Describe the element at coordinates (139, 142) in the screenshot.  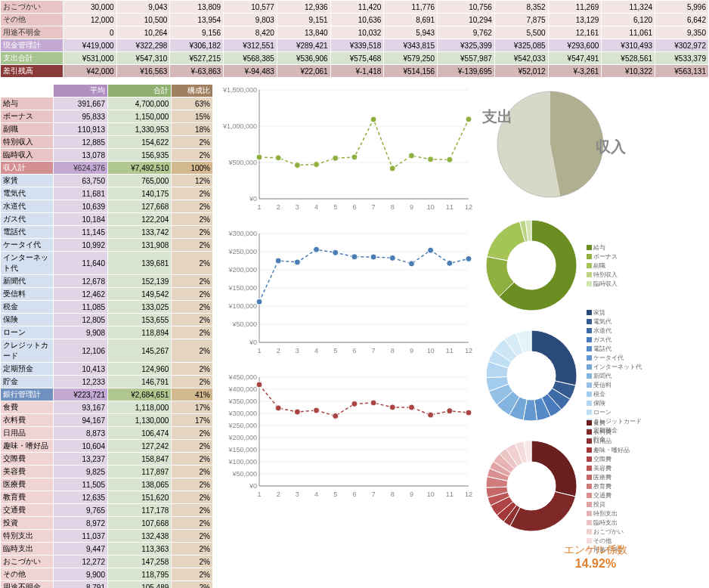
I see `cell-value: 154,622` at that location.